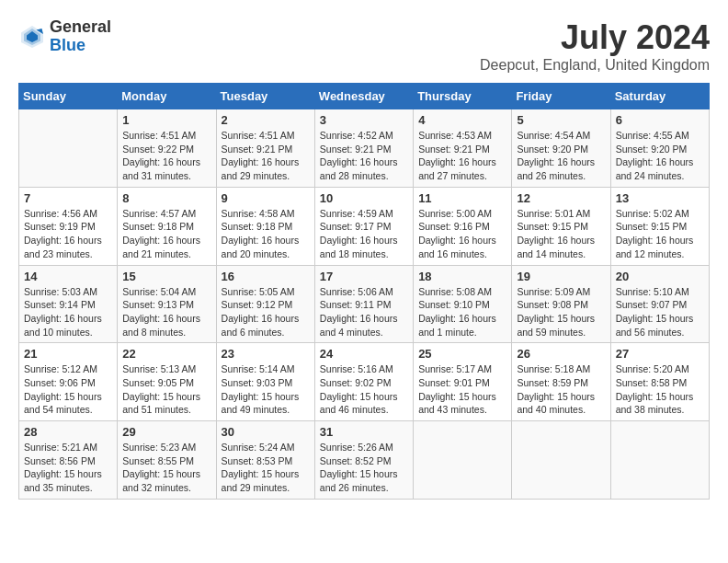 The image size is (728, 563). Describe the element at coordinates (68, 199) in the screenshot. I see `day-number: 7` at that location.